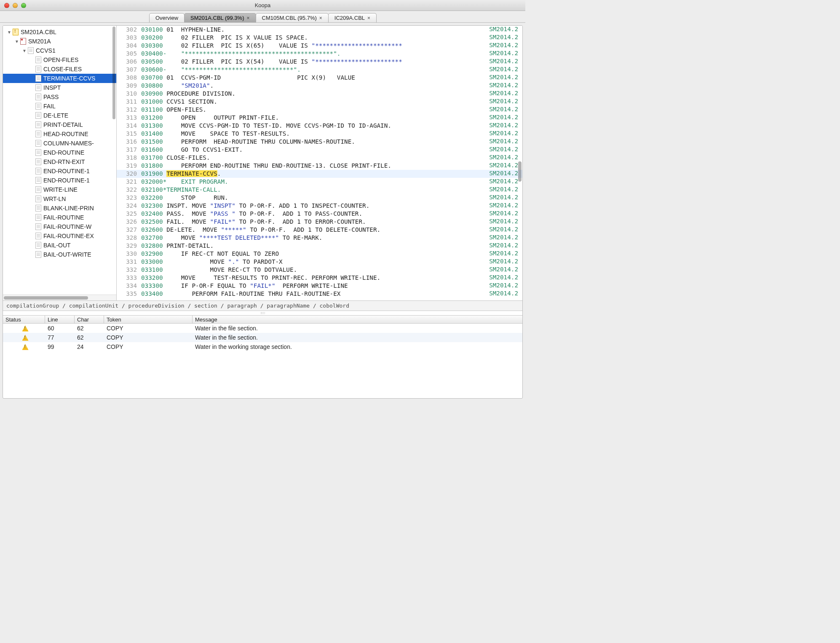 This screenshot has height=643, width=840. What do you see at coordinates (220, 18) in the screenshot?
I see `document-tab: SM201A.CBL (99.3%)×` at bounding box center [220, 18].